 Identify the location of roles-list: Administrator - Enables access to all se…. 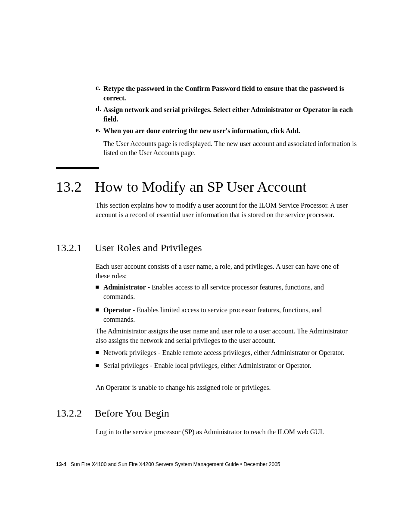
(225, 305).